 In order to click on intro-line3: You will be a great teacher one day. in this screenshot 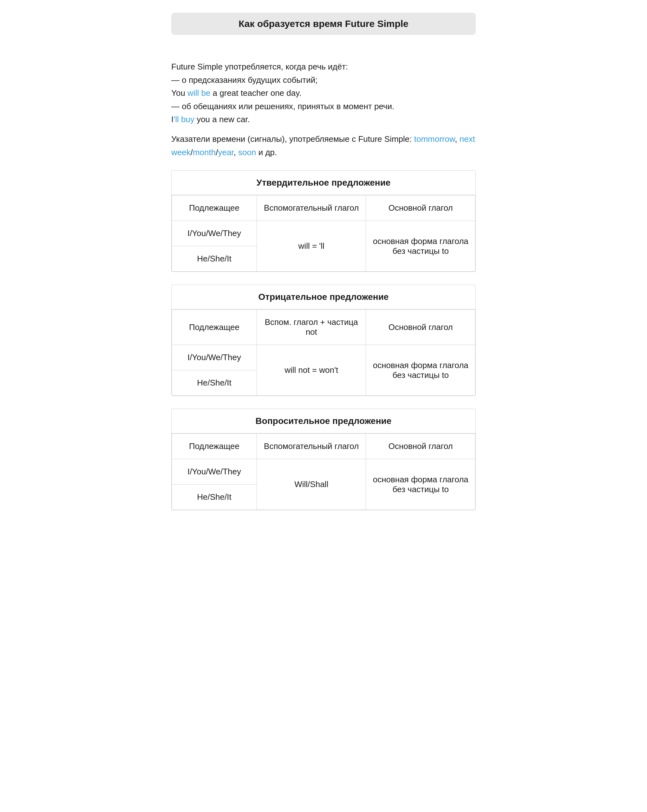, I will do `click(324, 93)`.